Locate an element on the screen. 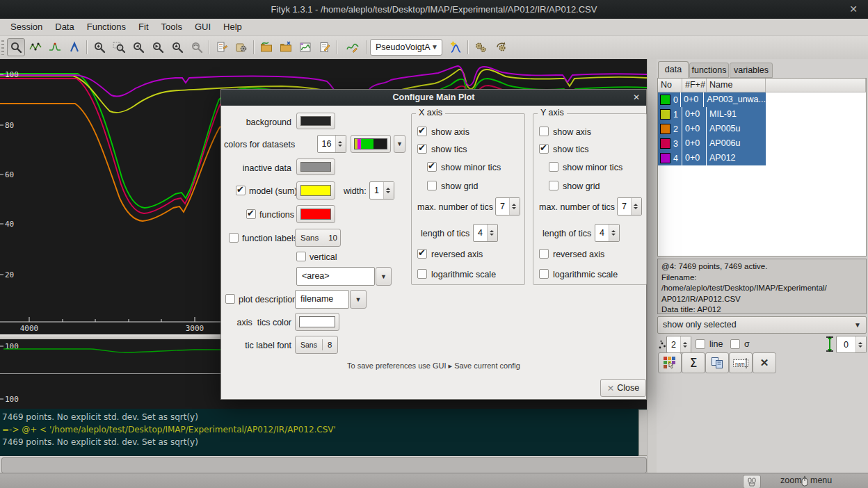  label-font-button: Sans 10 is located at coordinates (318, 238).